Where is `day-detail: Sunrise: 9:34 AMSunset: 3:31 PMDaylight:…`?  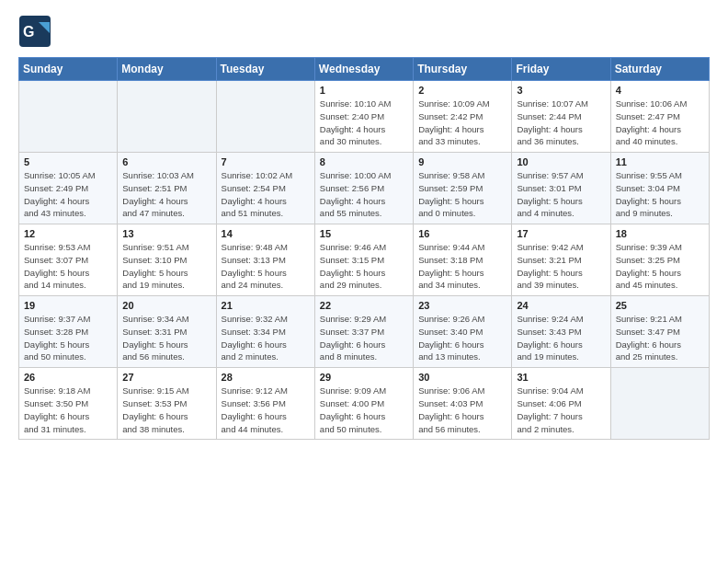 day-detail: Sunrise: 9:34 AMSunset: 3:31 PMDaylight:… is located at coordinates (166, 339).